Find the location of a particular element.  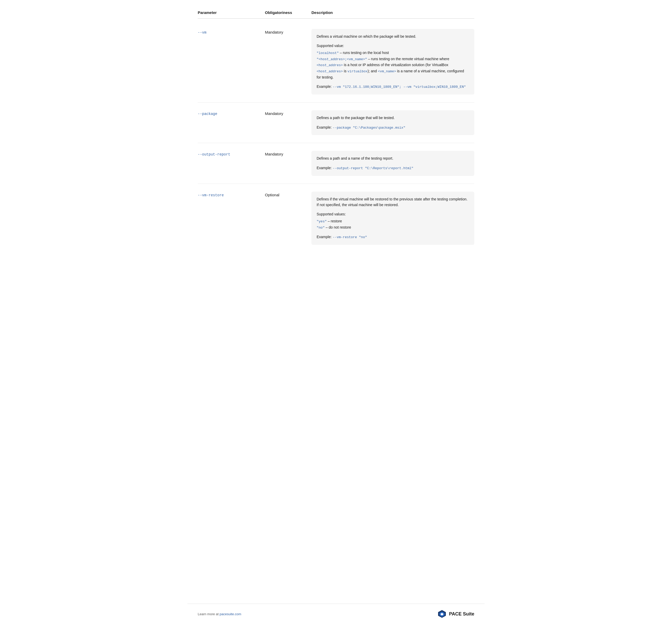

param-name: --vm is located at coordinates (202, 32).